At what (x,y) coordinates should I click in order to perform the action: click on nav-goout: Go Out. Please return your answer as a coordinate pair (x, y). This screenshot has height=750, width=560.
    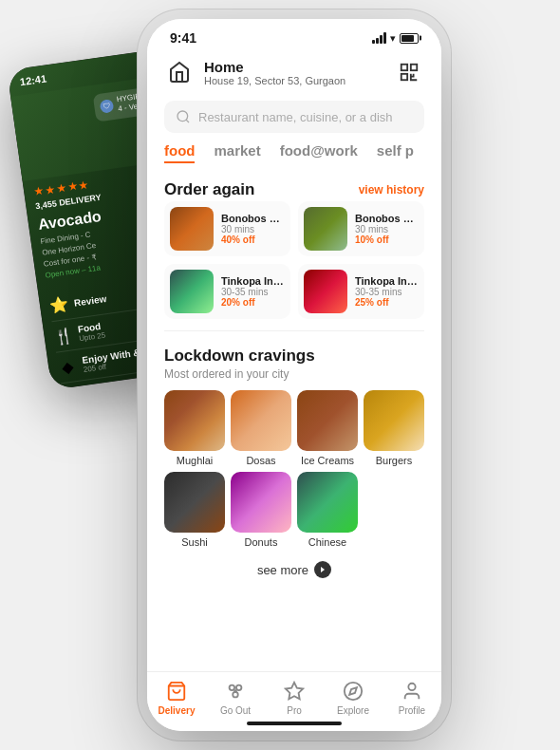
    Looking at the image, I should click on (235, 698).